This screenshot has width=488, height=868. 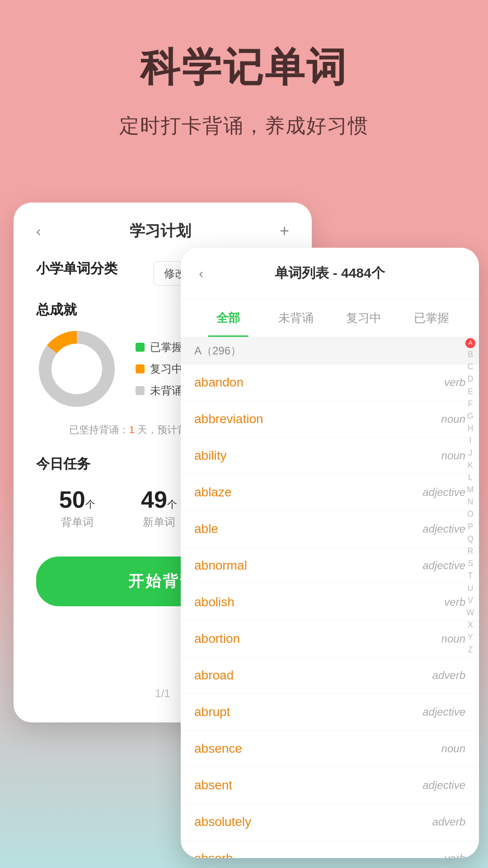 I want to click on section-label: A（296）, so click(x=330, y=351).